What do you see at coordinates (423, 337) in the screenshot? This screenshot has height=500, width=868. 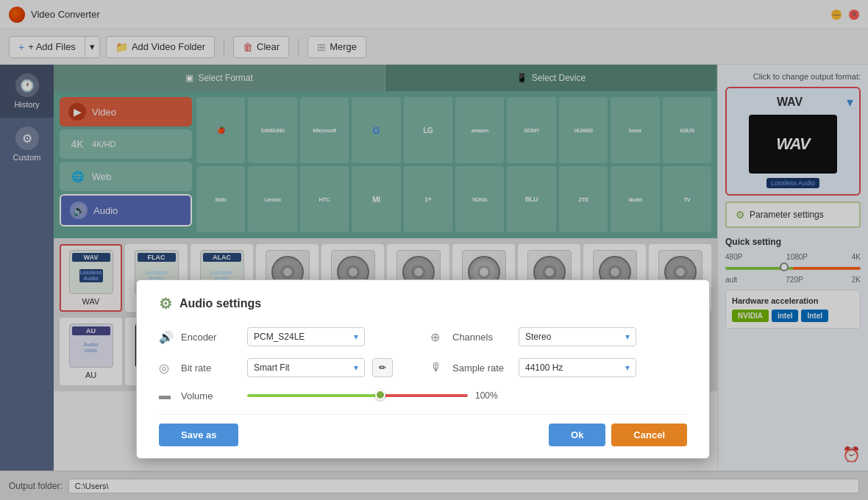 I see `dialog-row-encoder-channels: 🔊 Encoder PCM_S24LE ▾ ⊕ Channels Stereo …` at bounding box center [423, 337].